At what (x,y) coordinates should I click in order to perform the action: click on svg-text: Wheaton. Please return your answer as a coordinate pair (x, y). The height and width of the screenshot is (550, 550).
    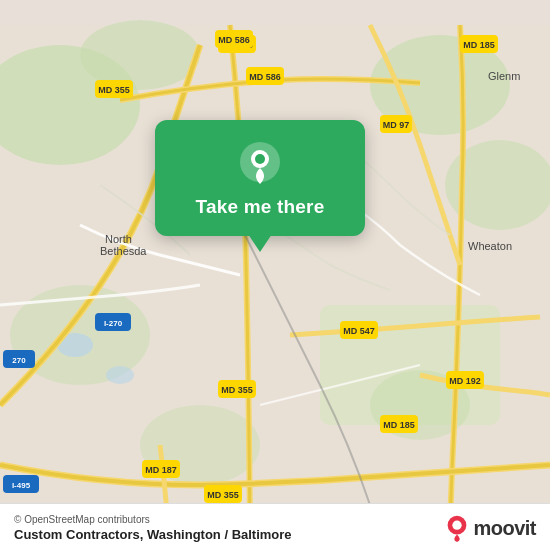
    Looking at the image, I should click on (490, 246).